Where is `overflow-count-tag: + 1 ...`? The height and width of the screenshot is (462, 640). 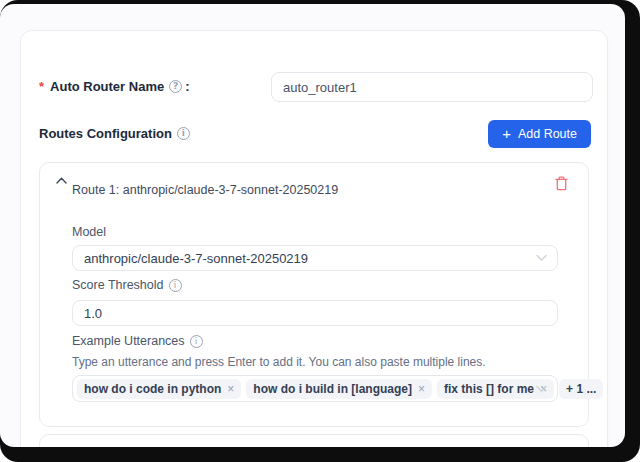
overflow-count-tag: + 1 ... is located at coordinates (581, 389).